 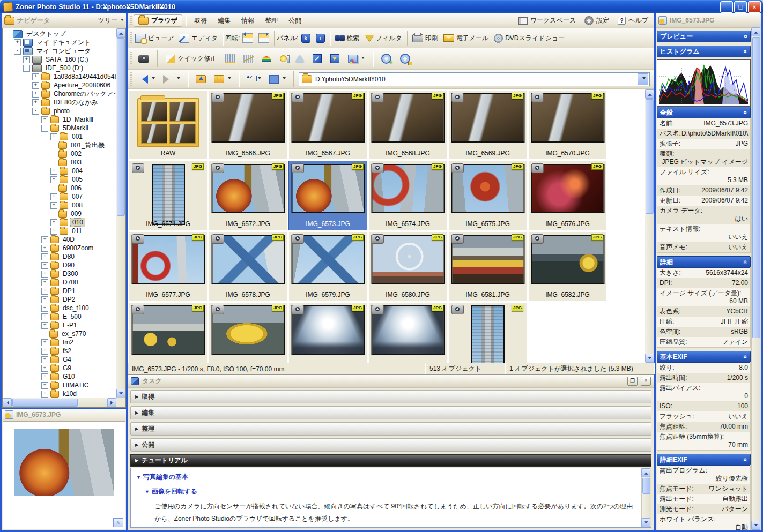 What do you see at coordinates (60, 394) in the screenshot?
I see `tree-item-k10d: +k10d` at bounding box center [60, 394].